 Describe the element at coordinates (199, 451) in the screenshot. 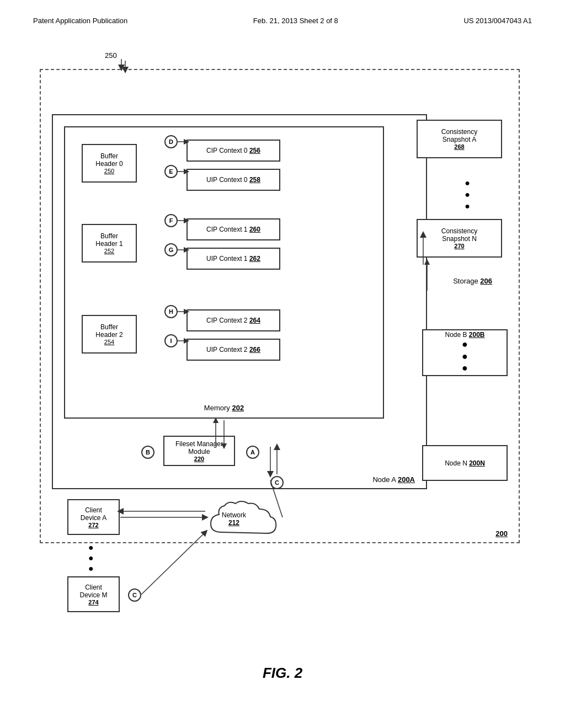

I see `fileset-manager-box: Fileset ManagerModule 220` at that location.